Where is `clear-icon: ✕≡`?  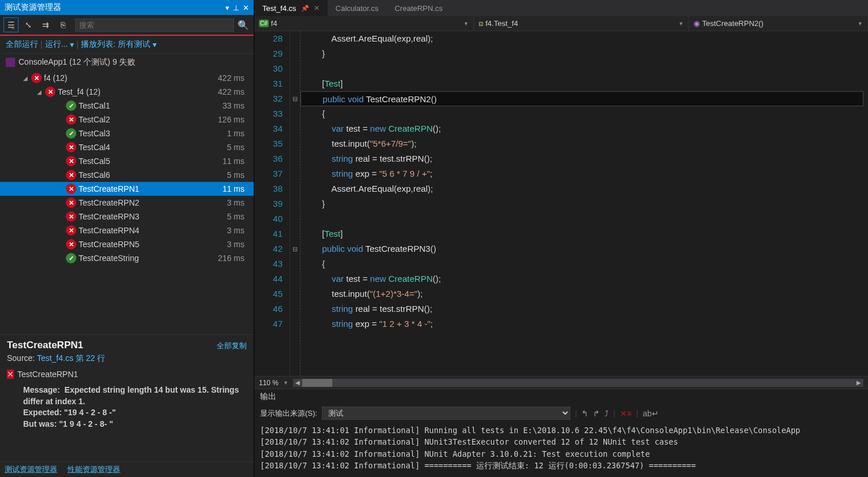 clear-icon: ✕≡ is located at coordinates (626, 413).